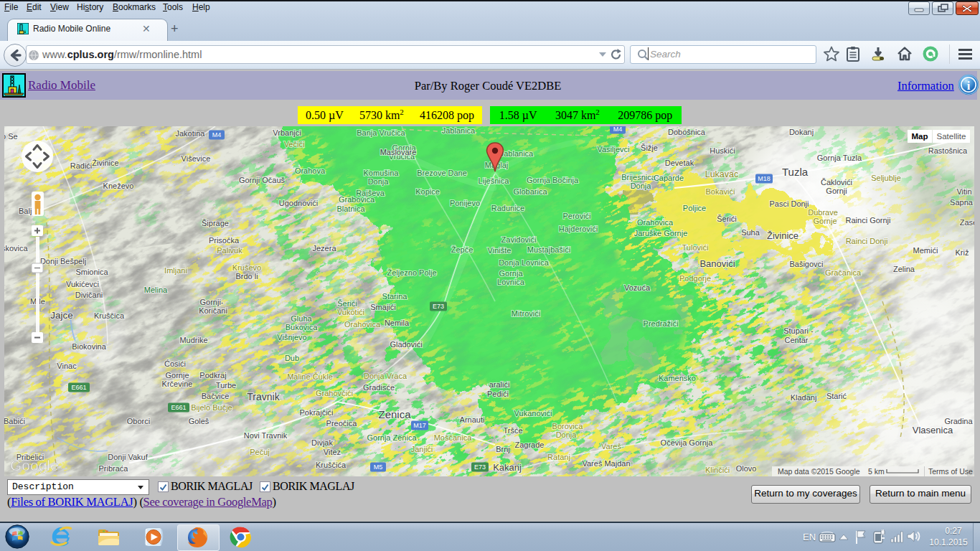 The height and width of the screenshot is (551, 980). What do you see at coordinates (637, 288) in the screenshot?
I see `svg-text: Vozuća` at bounding box center [637, 288].